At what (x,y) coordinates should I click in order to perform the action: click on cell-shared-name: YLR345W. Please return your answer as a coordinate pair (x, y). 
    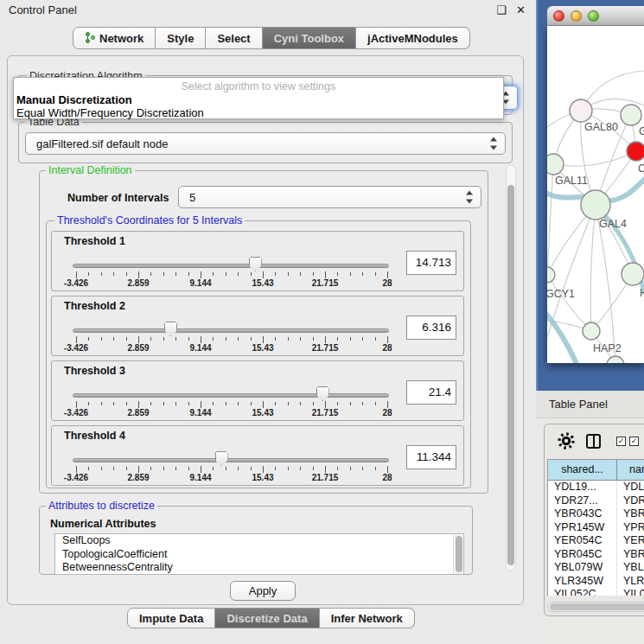
    Looking at the image, I should click on (583, 582).